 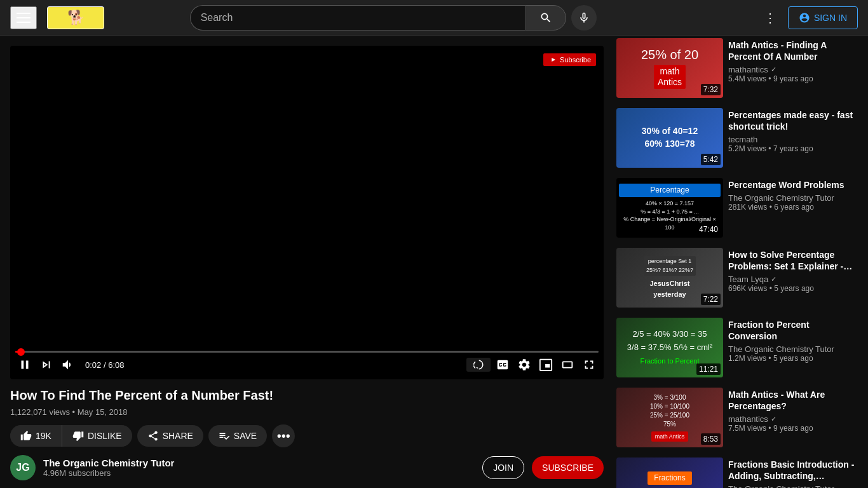 What do you see at coordinates (589, 365) in the screenshot?
I see `fullscreen-button` at bounding box center [589, 365].